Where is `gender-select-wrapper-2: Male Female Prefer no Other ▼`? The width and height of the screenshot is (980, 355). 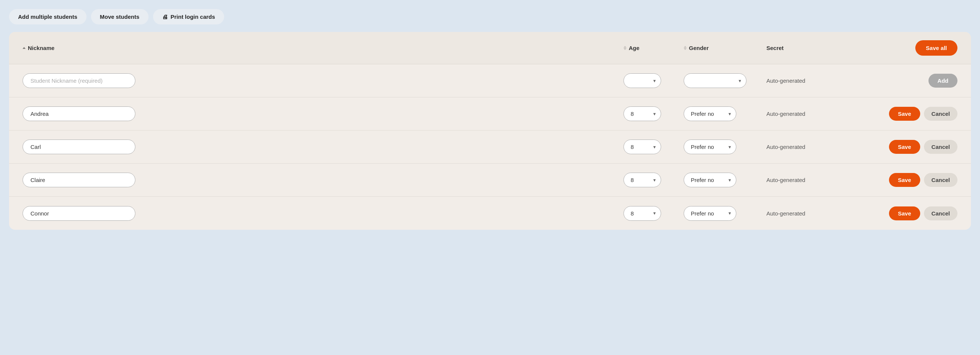 gender-select-wrapper-2: Male Female Prefer no Other ▼ is located at coordinates (710, 180).